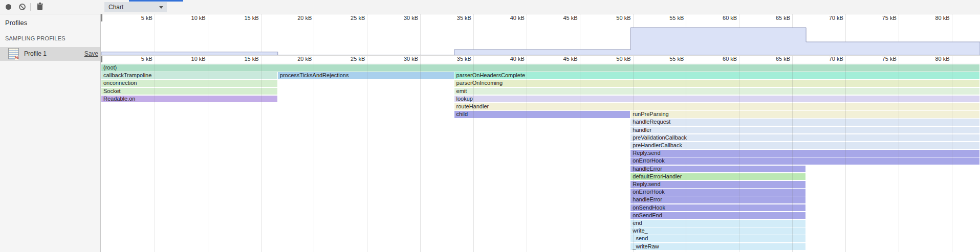  Describe the element at coordinates (730, 18) in the screenshot. I see `overview-ruler-tick-label: 60 kB` at that location.